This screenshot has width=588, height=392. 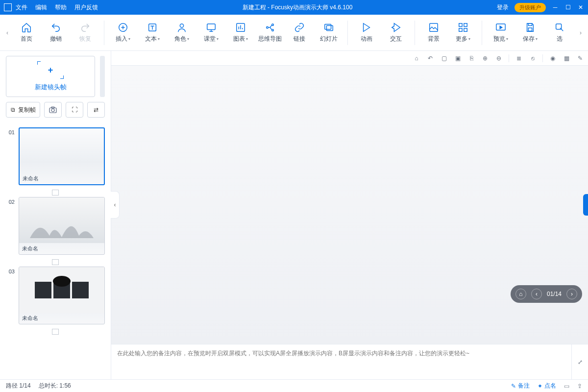 What do you see at coordinates (55, 295) in the screenshot?
I see `slide-item: 03未命名` at bounding box center [55, 295].